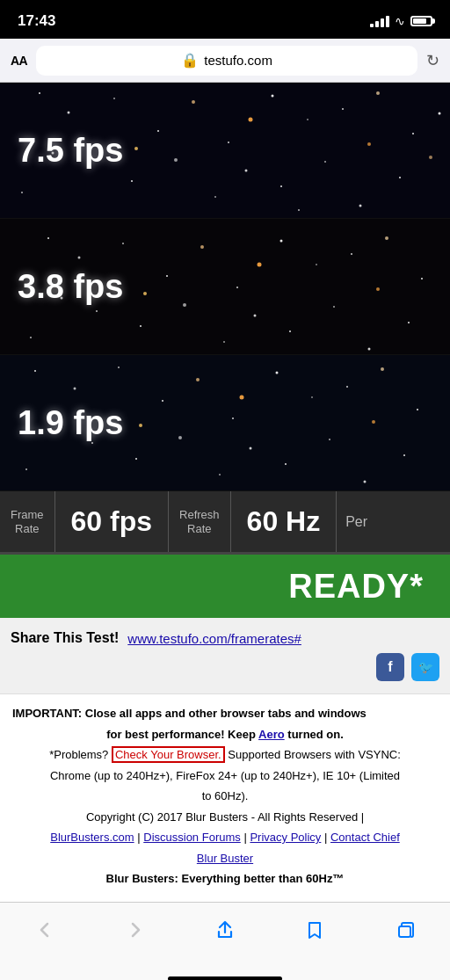 The width and height of the screenshot is (450, 980). Describe the element at coordinates (225, 930) in the screenshot. I see `share-button` at that location.